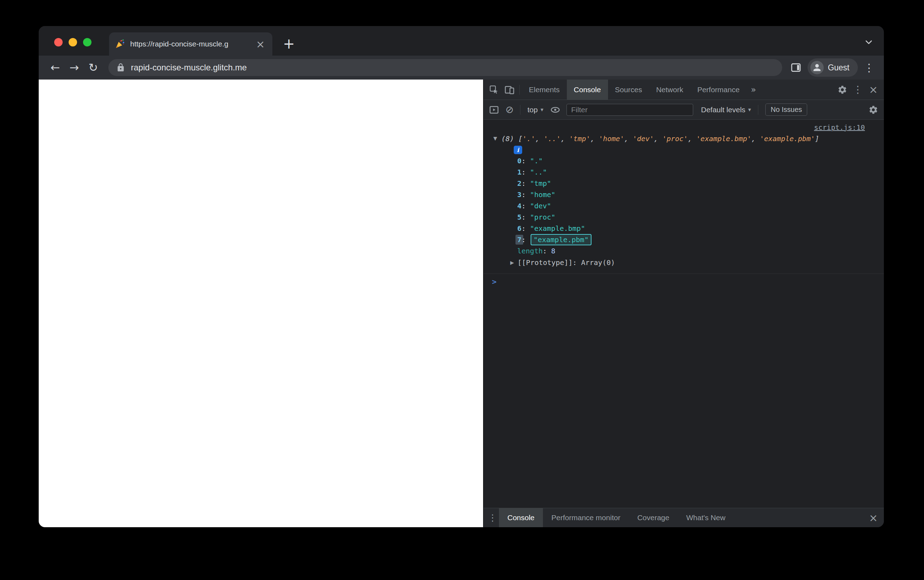 The image size is (924, 580). Describe the element at coordinates (684, 517) in the screenshot. I see `devtools-drawer: ⋮ Console Performance monitor Coverage W…` at that location.